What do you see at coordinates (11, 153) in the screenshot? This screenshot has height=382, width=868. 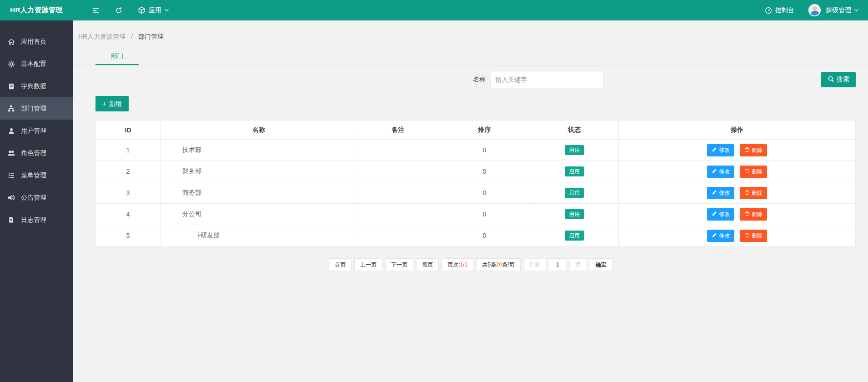 I see `users-icon` at bounding box center [11, 153].